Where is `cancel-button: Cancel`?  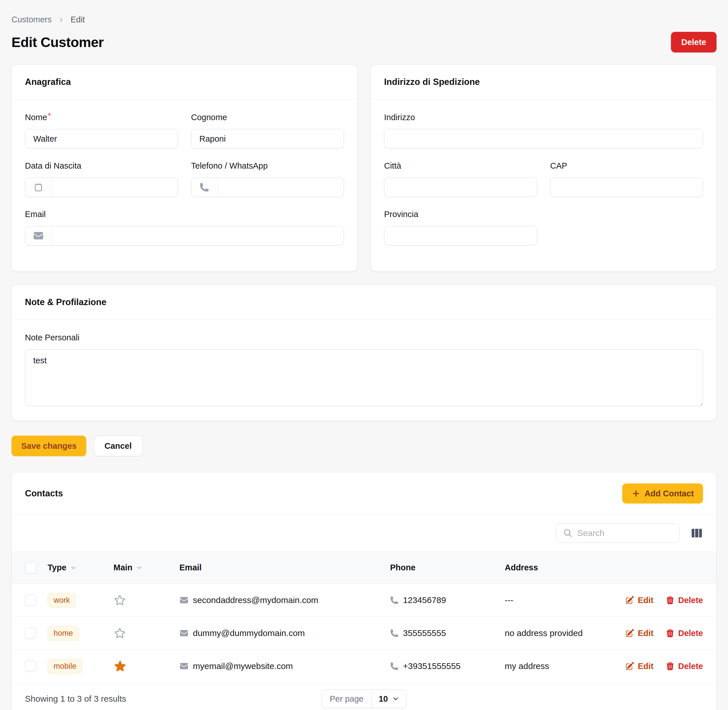
cancel-button: Cancel is located at coordinates (118, 446).